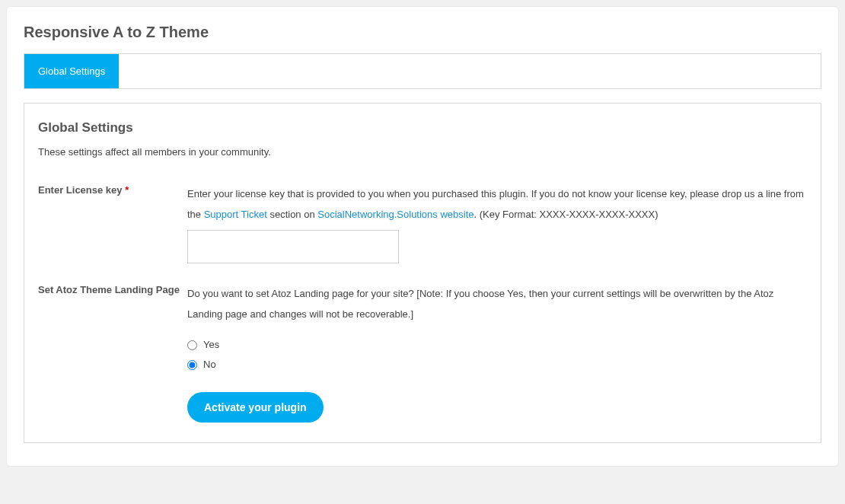  What do you see at coordinates (72, 72) in the screenshot?
I see `tab-global-settings: Global Settings` at bounding box center [72, 72].